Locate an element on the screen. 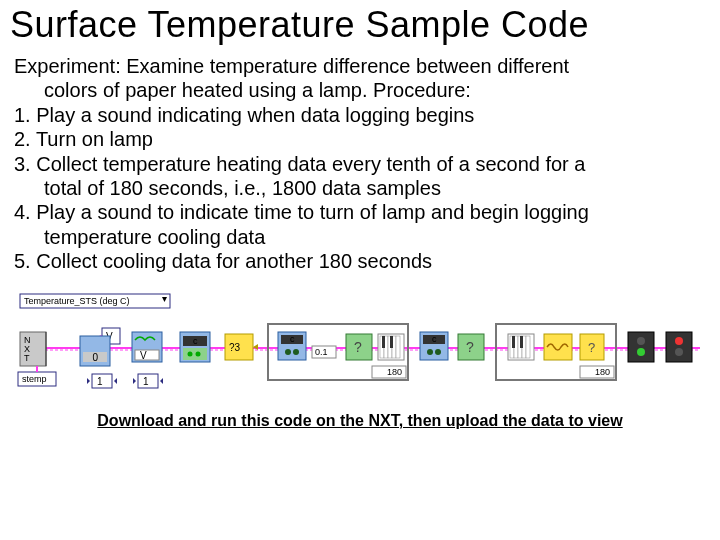  sensor-dropdown-label: Temperature_STS (deg C) is located at coordinates (77, 301).